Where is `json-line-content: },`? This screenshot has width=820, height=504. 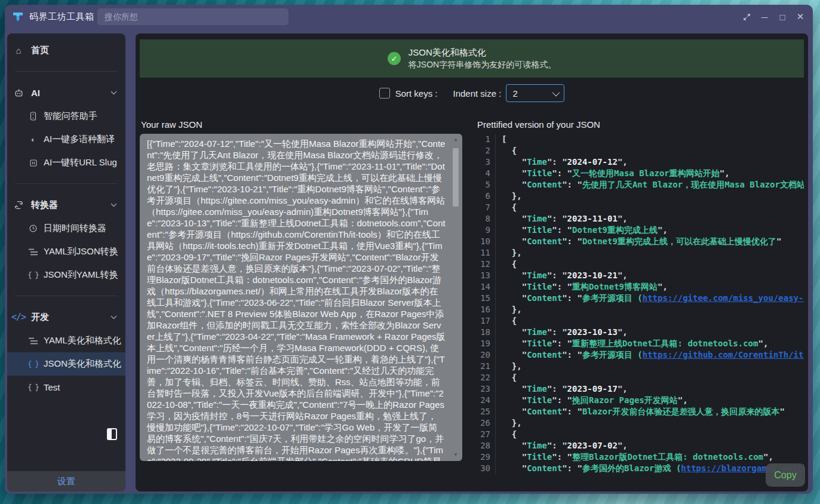 json-line-content: }, is located at coordinates (653, 253).